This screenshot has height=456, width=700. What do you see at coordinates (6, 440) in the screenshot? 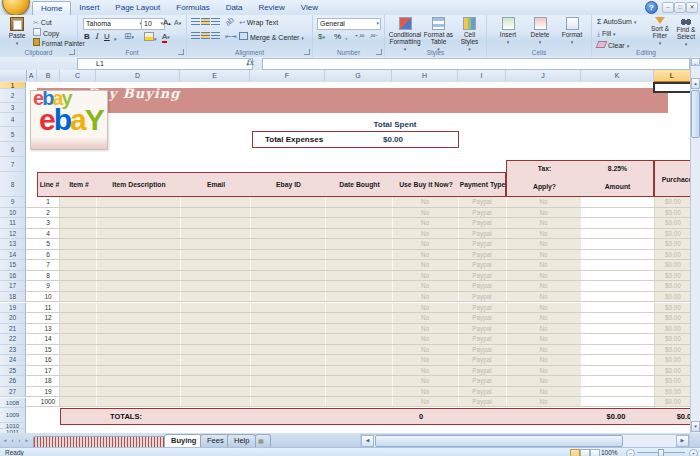
I see `first-sheet-button: «` at bounding box center [6, 440].